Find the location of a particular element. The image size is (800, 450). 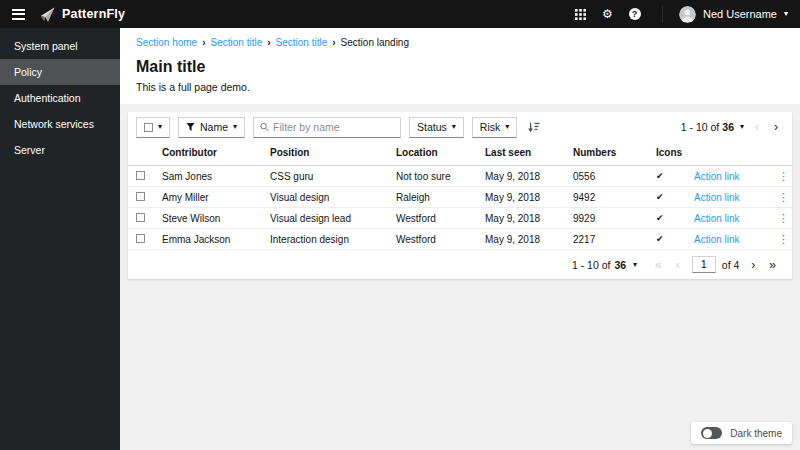

cell-numbers: 2217 is located at coordinates (606, 240).